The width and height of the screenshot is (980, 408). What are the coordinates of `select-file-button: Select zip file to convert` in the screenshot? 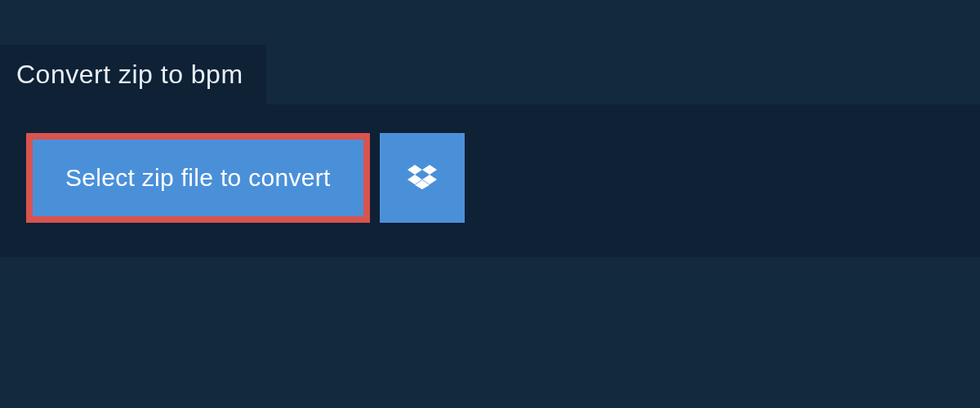 It's located at (198, 178).